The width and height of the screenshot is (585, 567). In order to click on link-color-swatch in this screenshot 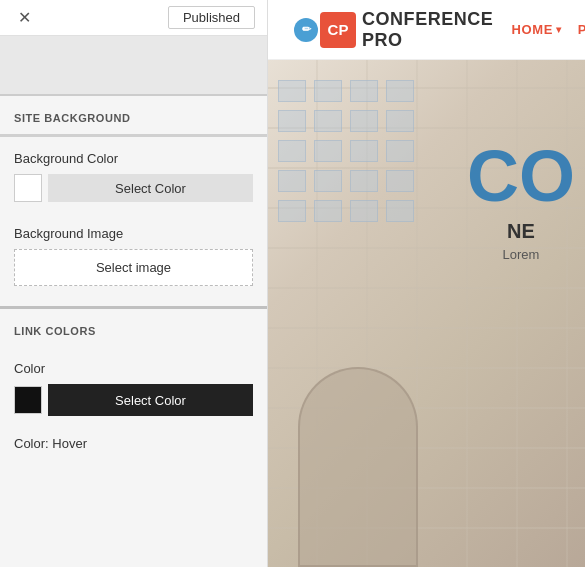, I will do `click(28, 400)`.